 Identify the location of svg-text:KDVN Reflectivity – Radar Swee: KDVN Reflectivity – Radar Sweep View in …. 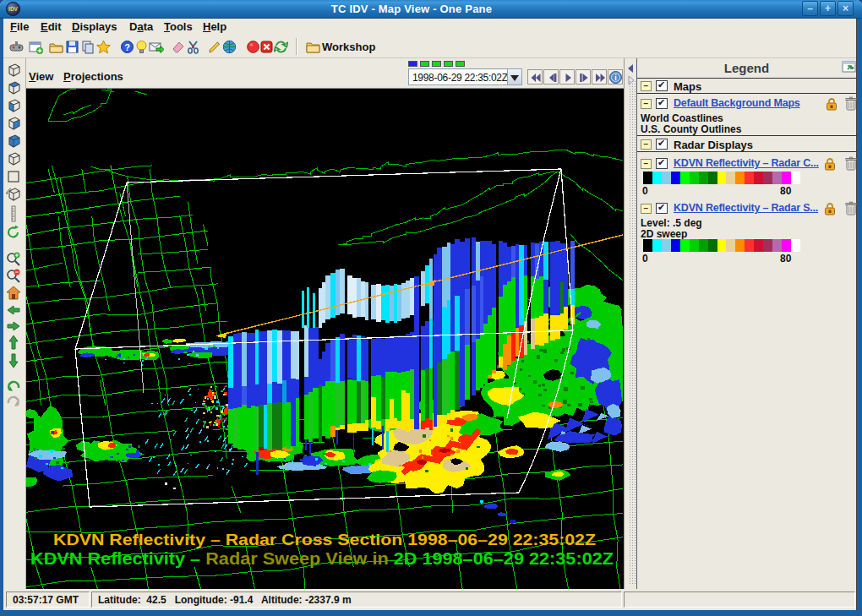
(322, 559).